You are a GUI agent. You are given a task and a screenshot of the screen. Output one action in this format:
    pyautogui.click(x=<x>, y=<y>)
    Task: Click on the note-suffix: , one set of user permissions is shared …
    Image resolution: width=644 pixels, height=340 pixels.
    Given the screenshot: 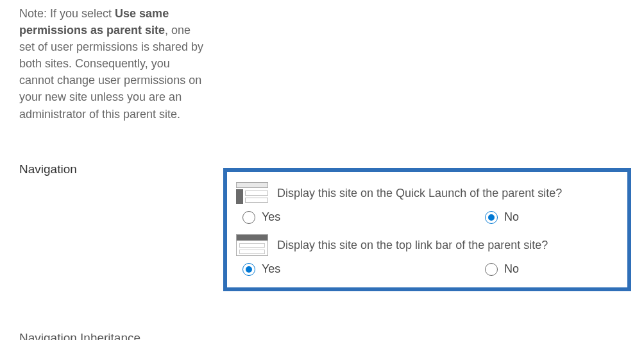 What is the action you would take?
    pyautogui.click(x=112, y=72)
    